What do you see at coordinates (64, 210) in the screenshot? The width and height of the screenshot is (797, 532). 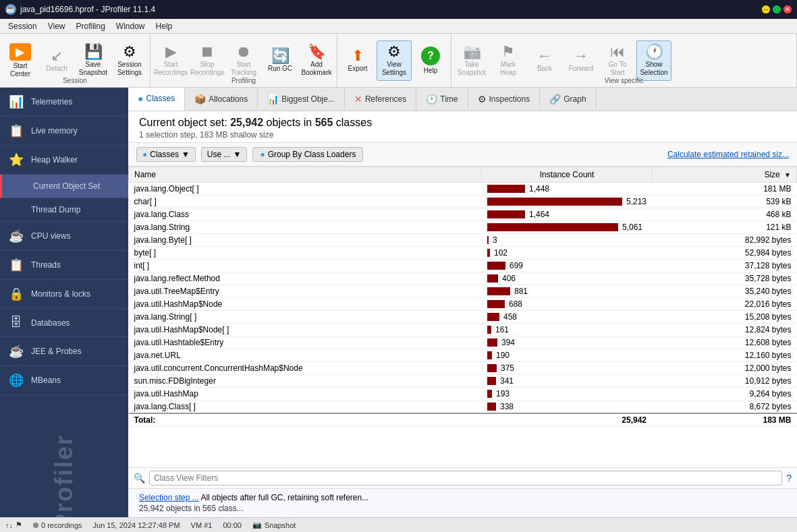 I see `sidebar-item-thread-dump: Thread Dump` at bounding box center [64, 210].